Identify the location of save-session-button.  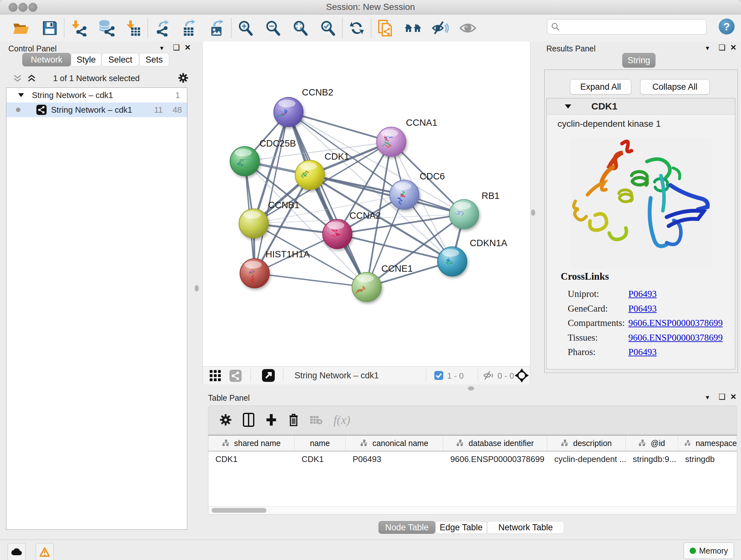
(50, 28).